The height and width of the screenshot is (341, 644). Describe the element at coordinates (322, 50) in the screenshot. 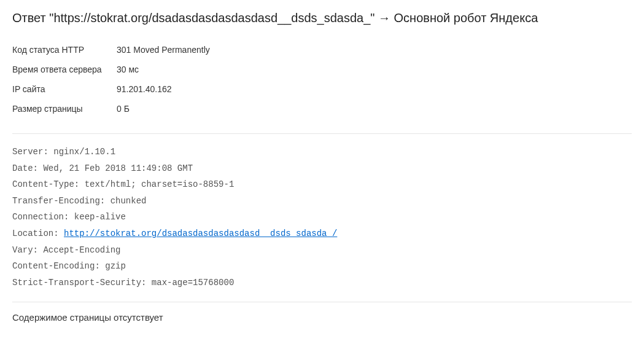

I see `info-row: Код статуса HTTP 301 Moved Permanently` at that location.